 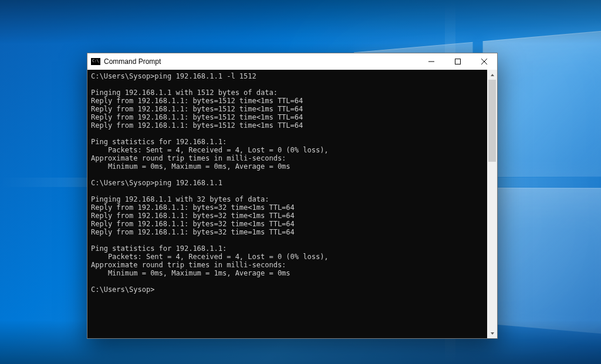 I want to click on scroll-thumb, so click(x=492, y=121).